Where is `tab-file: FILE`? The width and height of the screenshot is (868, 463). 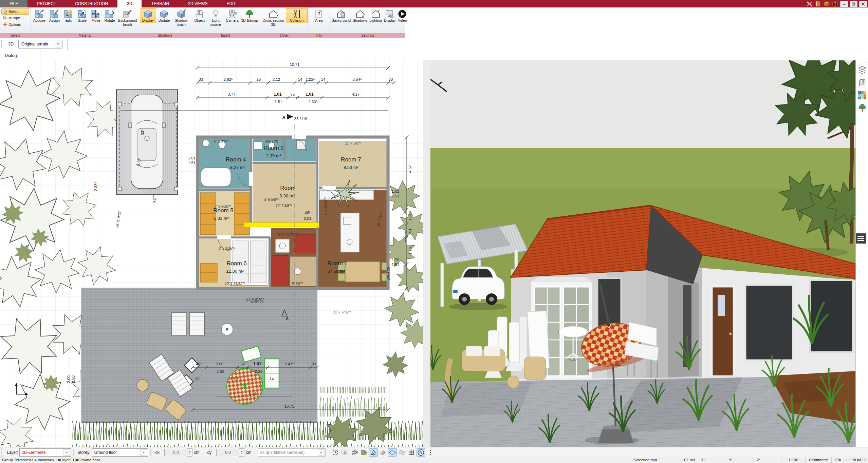 tab-file: FILE is located at coordinates (14, 4).